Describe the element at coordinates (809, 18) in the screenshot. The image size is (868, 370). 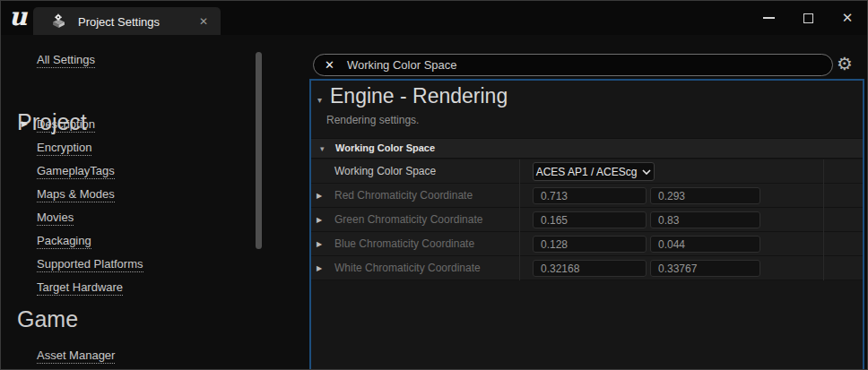
I see `maximize-icon` at that location.